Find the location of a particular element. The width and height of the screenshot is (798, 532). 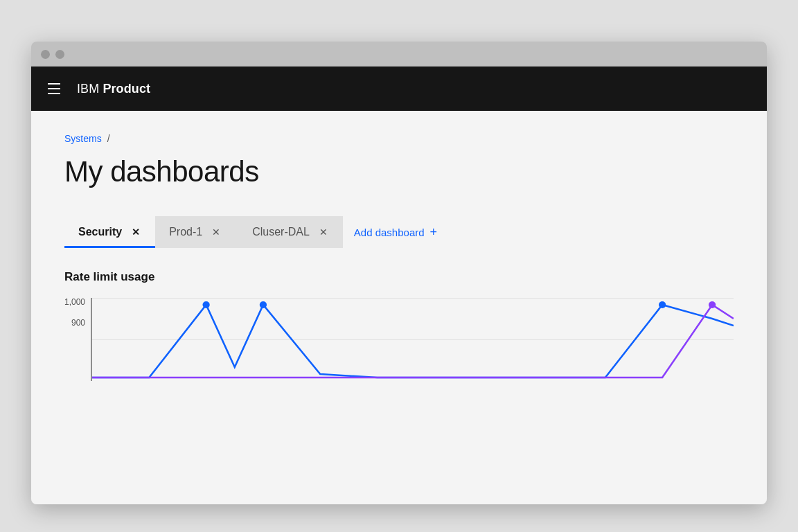

add-dashboard-button: Add dashboard + is located at coordinates (396, 232).